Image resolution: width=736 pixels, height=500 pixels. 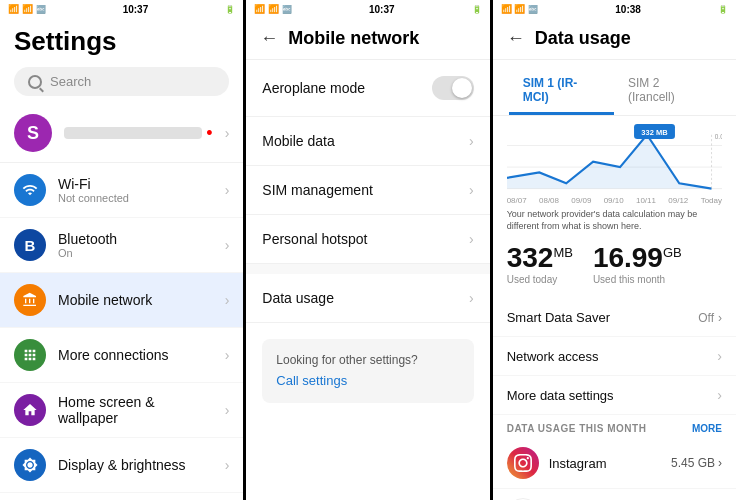 What do you see at coordinates (136, 253) in the screenshot?
I see `bluetooth-status: On` at bounding box center [136, 253].